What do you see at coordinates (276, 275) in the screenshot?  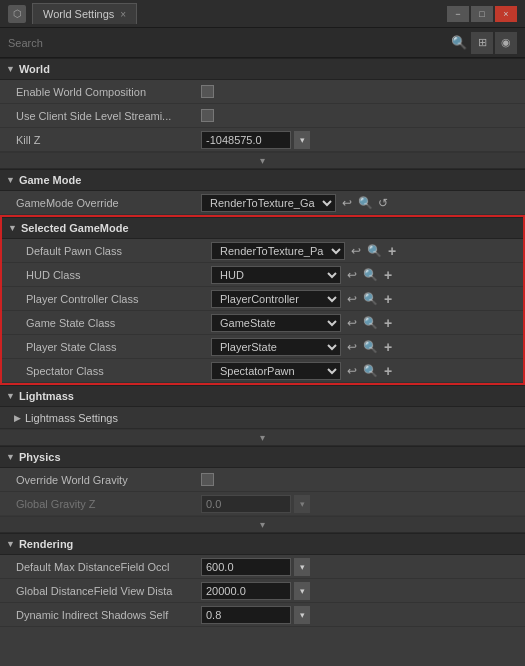 I see `hud-class-dropdown: HUD` at bounding box center [276, 275].